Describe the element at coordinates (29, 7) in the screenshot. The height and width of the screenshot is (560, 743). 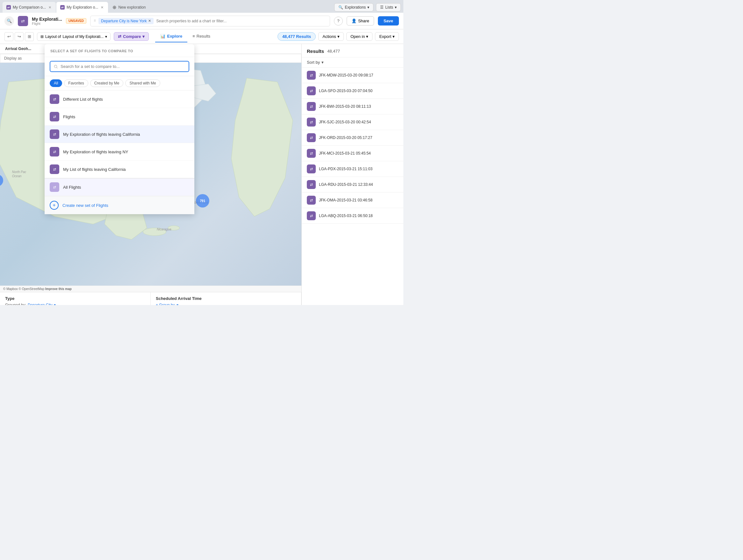
I see `browser-tab-1: ⇄ My Comparison o... ✕` at that location.